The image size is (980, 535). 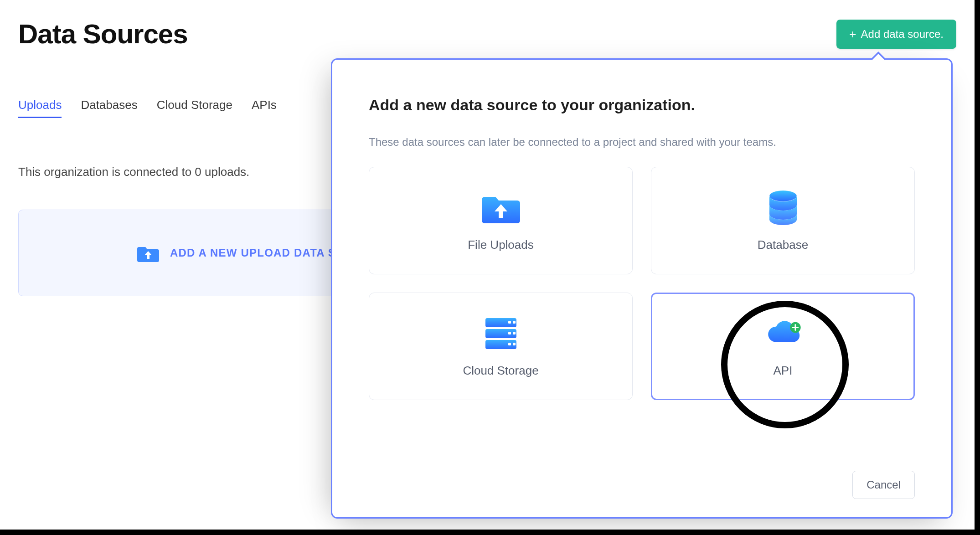 What do you see at coordinates (134, 172) in the screenshot?
I see `connection-status-text: This organization is connected to 0 uplo…` at bounding box center [134, 172].